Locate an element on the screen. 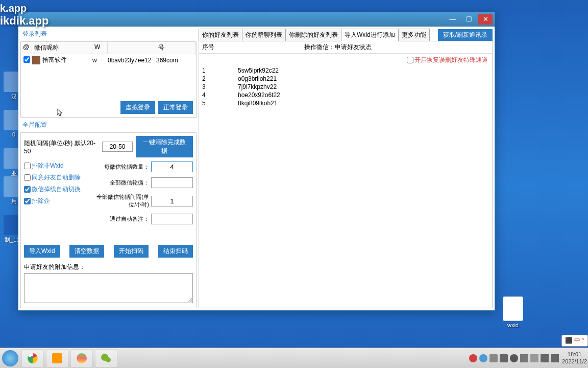 The width and height of the screenshot is (588, 368). data-row: 4hoe20x92o6t22 is located at coordinates (346, 95).